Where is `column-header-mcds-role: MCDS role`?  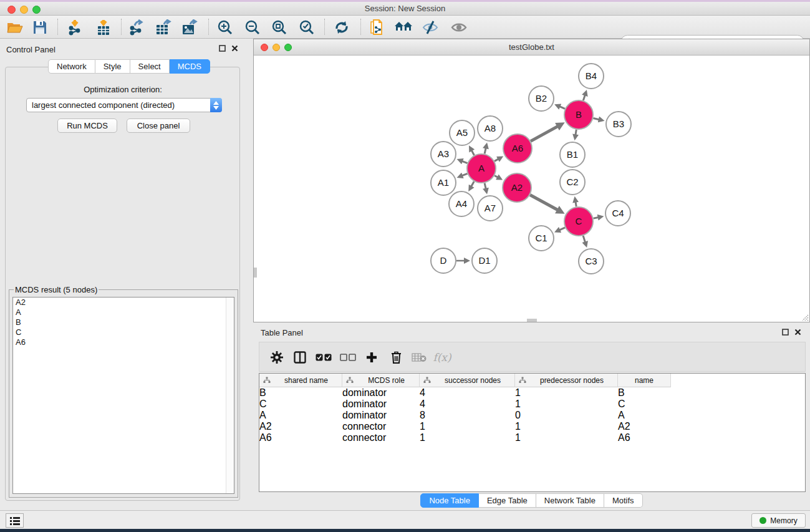 column-header-mcds-role: MCDS role is located at coordinates (381, 380).